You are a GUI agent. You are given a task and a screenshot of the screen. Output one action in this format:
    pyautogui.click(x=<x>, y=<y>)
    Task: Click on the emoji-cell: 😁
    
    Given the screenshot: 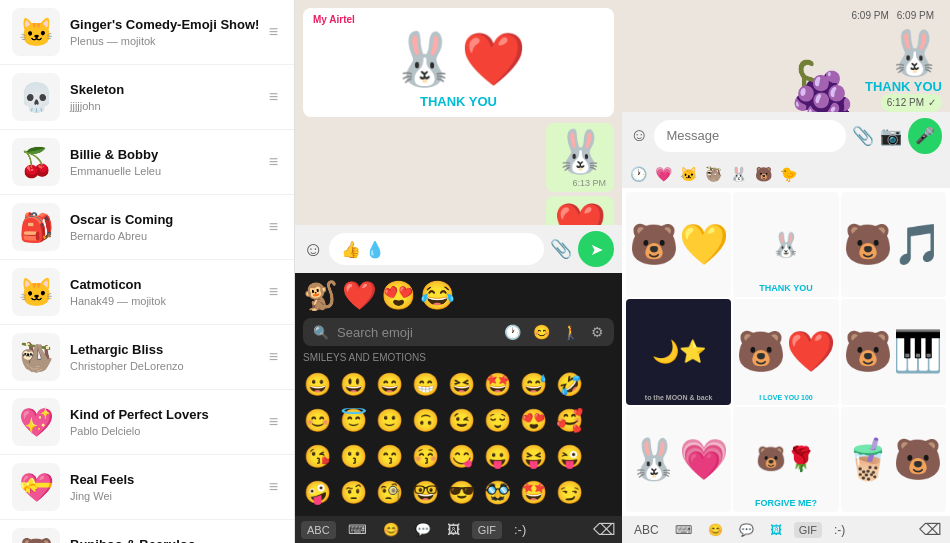 What is the action you would take?
    pyautogui.click(x=425, y=385)
    